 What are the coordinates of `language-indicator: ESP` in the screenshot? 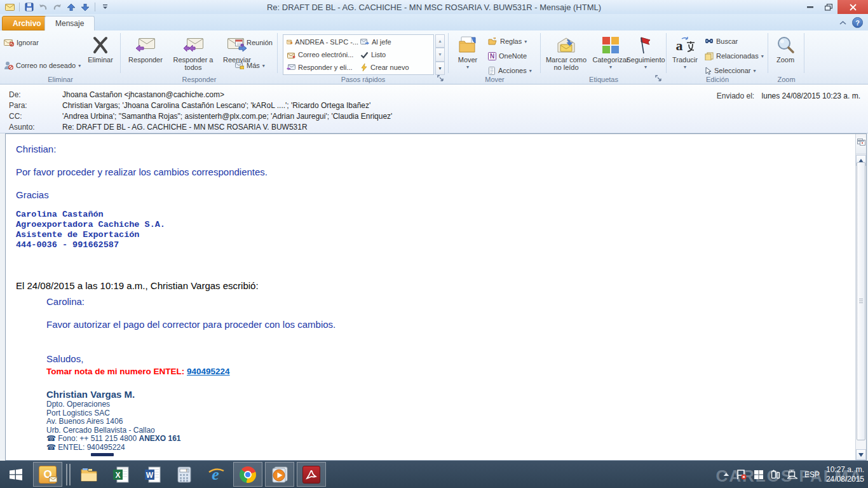 It's located at (812, 475).